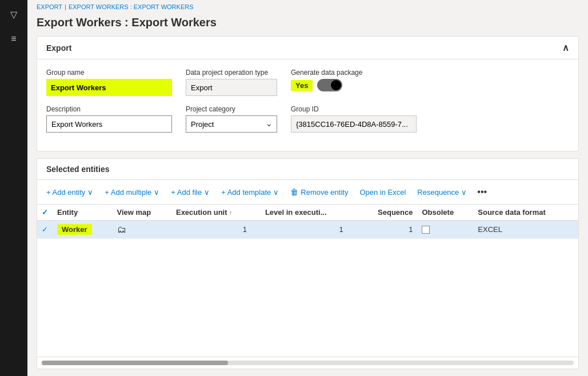 Image resolution: width=588 pixels, height=376 pixels. What do you see at coordinates (464, 192) in the screenshot?
I see `resequence-chevron: ∨` at bounding box center [464, 192].